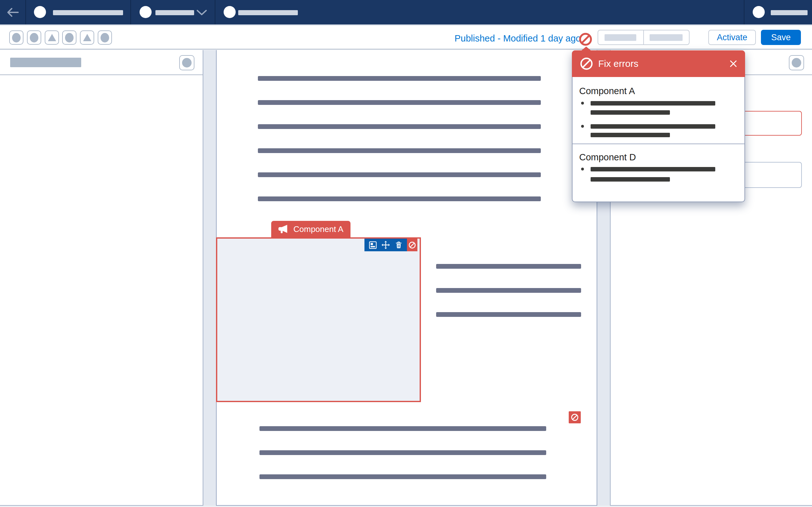 The height and width of the screenshot is (507, 812). I want to click on error-section-title: Component A, so click(607, 91).